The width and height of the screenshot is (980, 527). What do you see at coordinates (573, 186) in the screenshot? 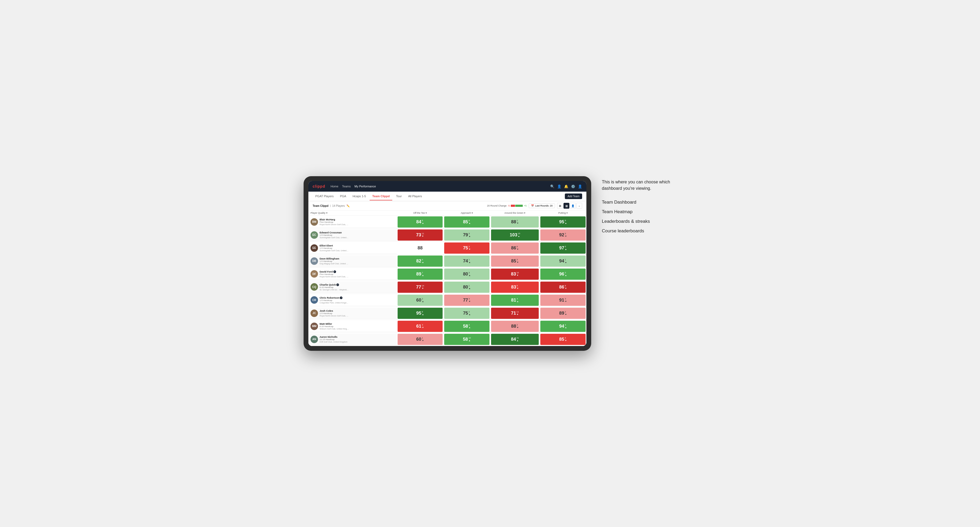
I see `settings-icon: ⚙️` at bounding box center [573, 186].